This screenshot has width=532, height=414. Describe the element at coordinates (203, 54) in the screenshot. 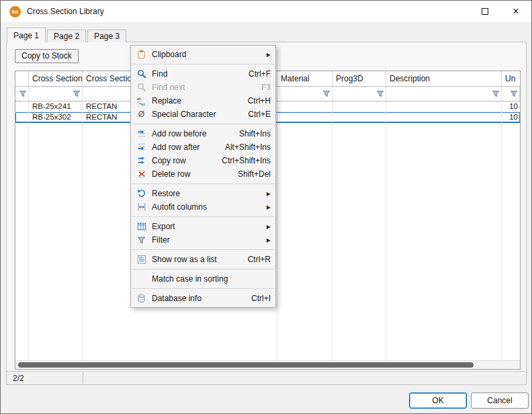

I see `menu-item-clipboard: Clipboard ▶` at that location.